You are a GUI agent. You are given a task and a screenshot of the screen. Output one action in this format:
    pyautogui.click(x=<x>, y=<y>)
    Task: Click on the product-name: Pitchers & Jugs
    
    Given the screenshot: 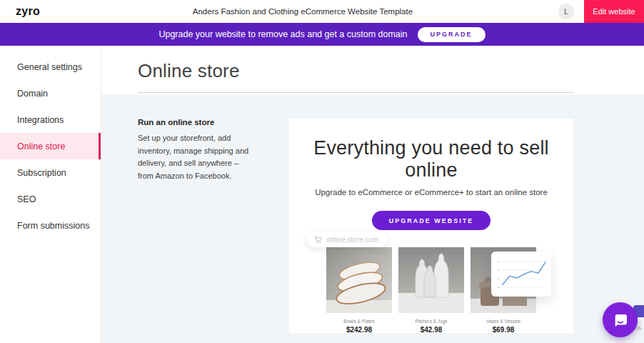 What is the action you would take?
    pyautogui.click(x=431, y=322)
    